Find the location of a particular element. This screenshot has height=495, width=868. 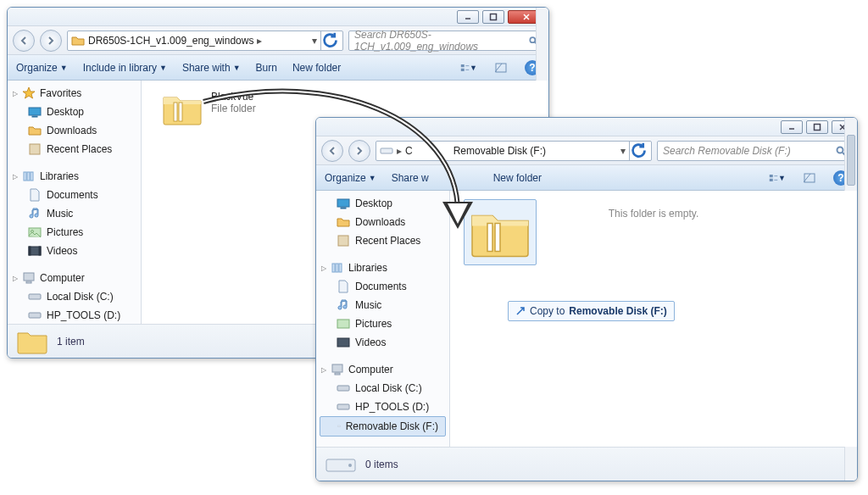

path-segment: Removable Disk (F:) is located at coordinates (500, 151).